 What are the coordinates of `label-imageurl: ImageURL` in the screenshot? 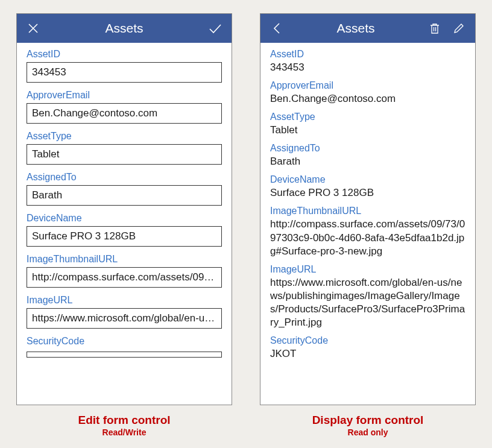 It's located at (124, 300).